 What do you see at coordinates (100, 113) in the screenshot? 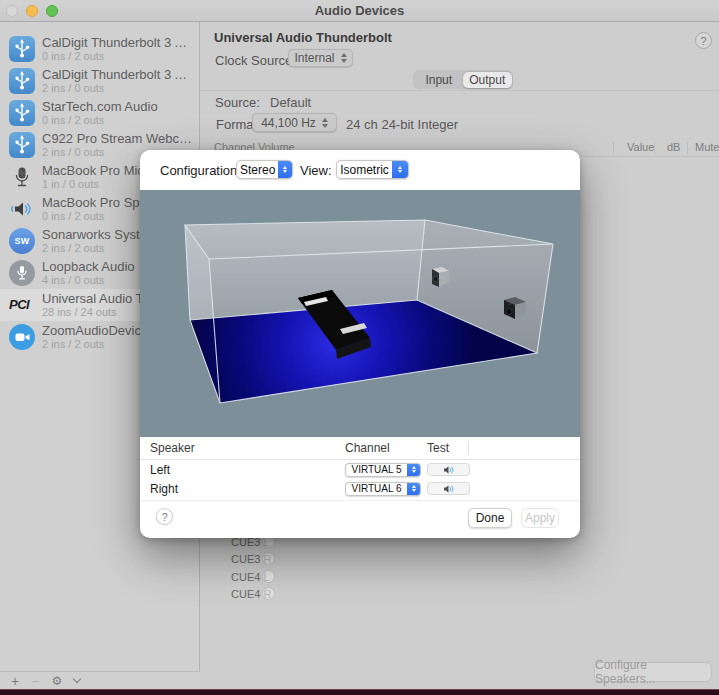
I see `sidebar-item-startech: StarTech.com Audio 0 ins / 2 outs` at bounding box center [100, 113].